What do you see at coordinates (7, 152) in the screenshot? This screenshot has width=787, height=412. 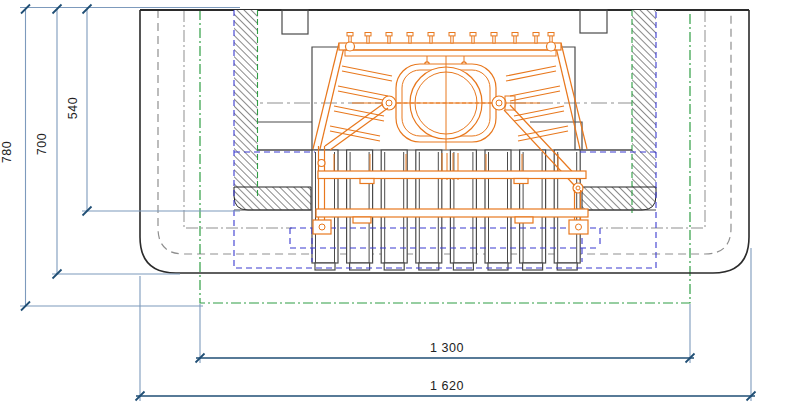 I see `dim-label-780: 780` at bounding box center [7, 152].